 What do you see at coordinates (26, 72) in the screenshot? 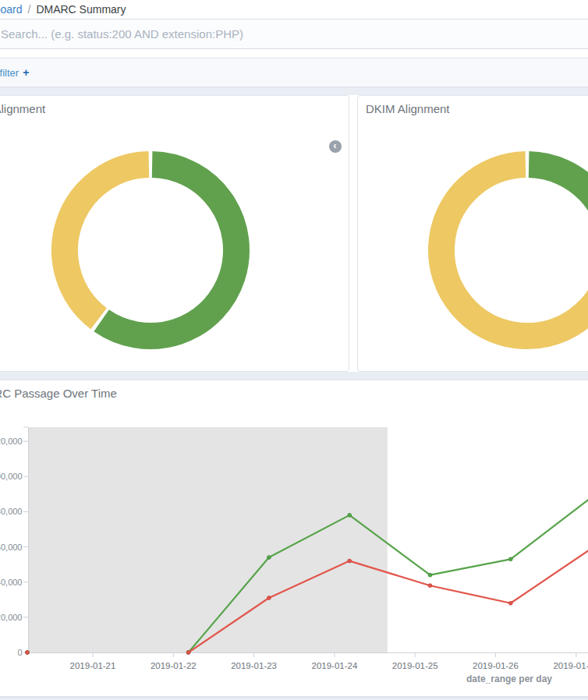
I see `plus-icon: +` at bounding box center [26, 72].